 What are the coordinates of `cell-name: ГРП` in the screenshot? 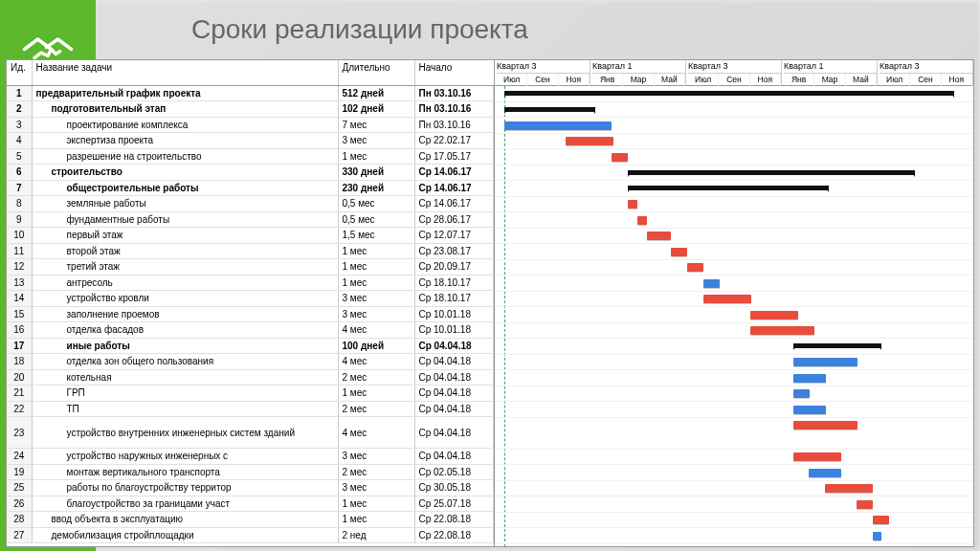 It's located at (185, 394).